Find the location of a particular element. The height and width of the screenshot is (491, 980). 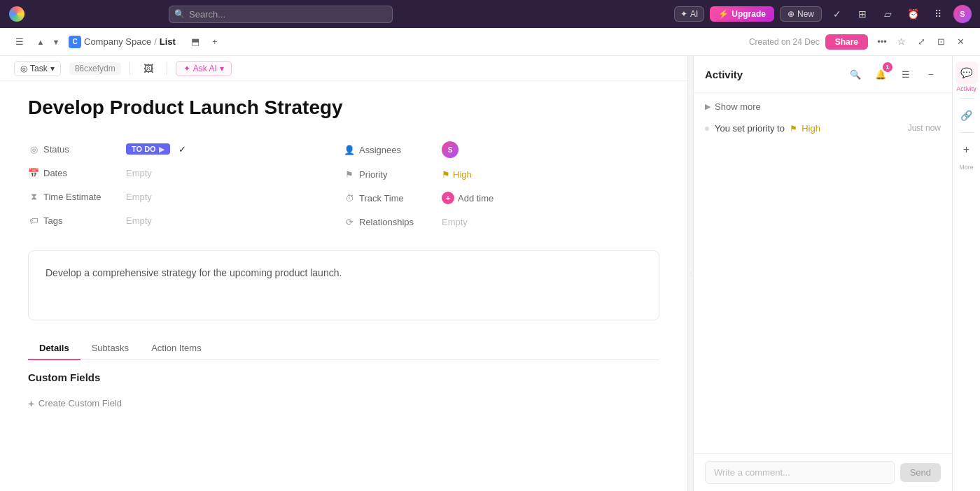

track-time-field-label: ⏱ Track Time is located at coordinates (393, 199).